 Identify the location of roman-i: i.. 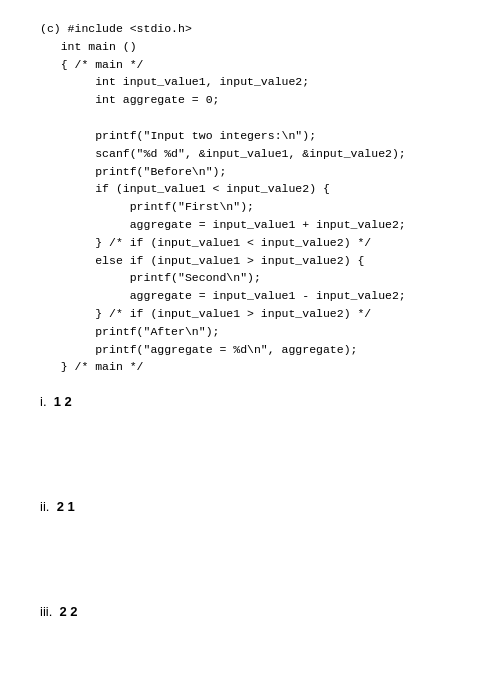
(44, 402).